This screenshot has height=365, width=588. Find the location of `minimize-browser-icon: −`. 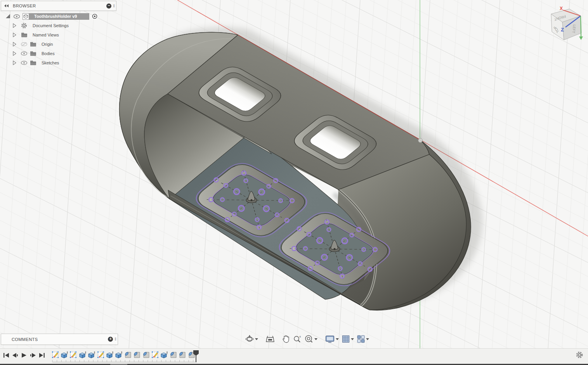

minimize-browser-icon: − is located at coordinates (109, 6).